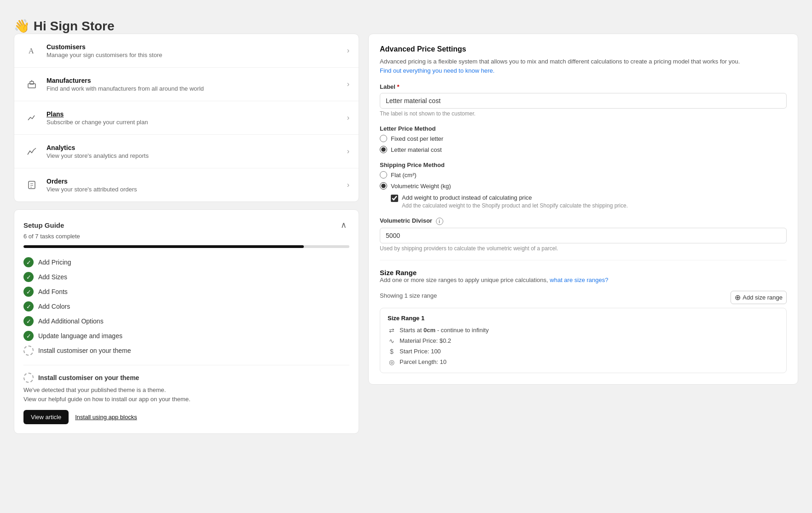 The image size is (812, 513). What do you see at coordinates (348, 118) in the screenshot?
I see `nav-chevron-plans: ›` at bounding box center [348, 118].